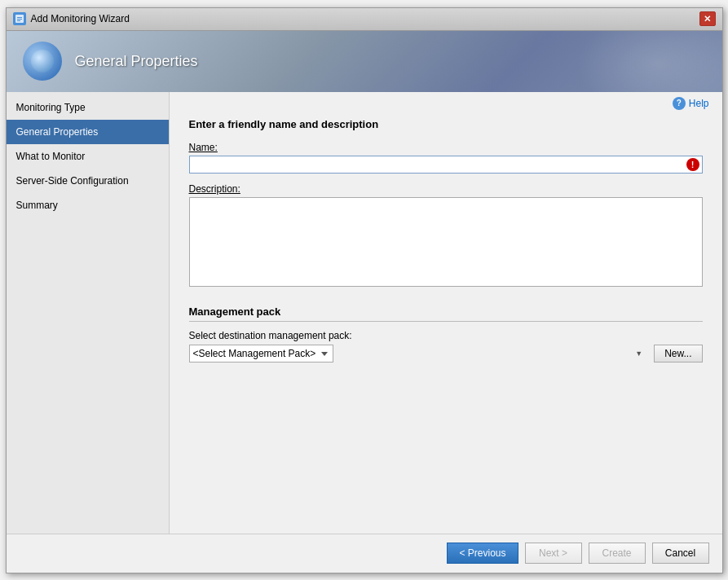 The image size is (728, 580). Describe the element at coordinates (42, 61) in the screenshot. I see `wizard-header-icon-inner` at that location.